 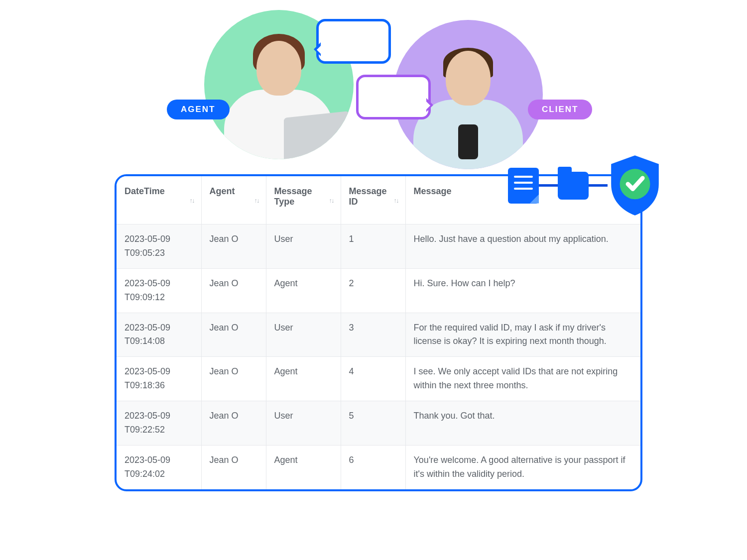 I want to click on laptop-icon, so click(x=316, y=135).